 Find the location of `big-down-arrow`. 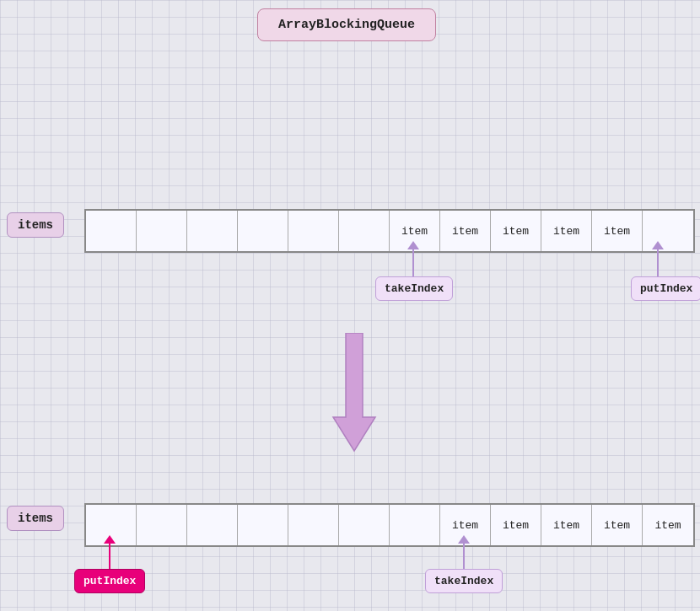

big-down-arrow is located at coordinates (354, 396).